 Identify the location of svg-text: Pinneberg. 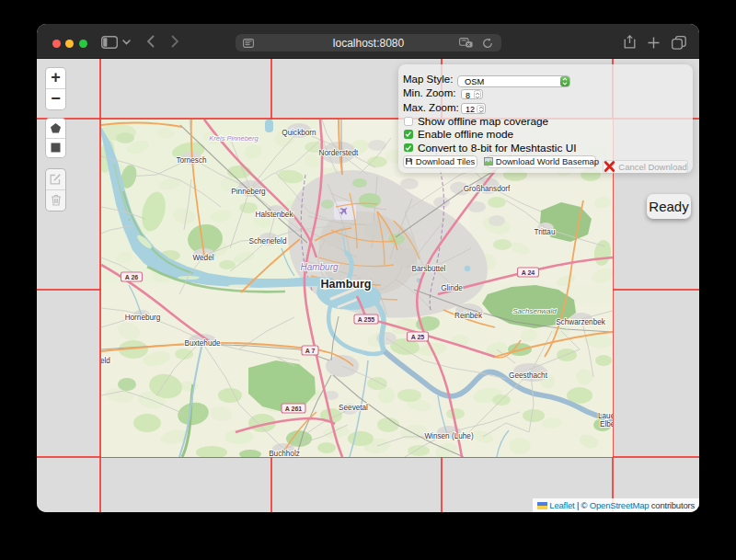
(248, 191).